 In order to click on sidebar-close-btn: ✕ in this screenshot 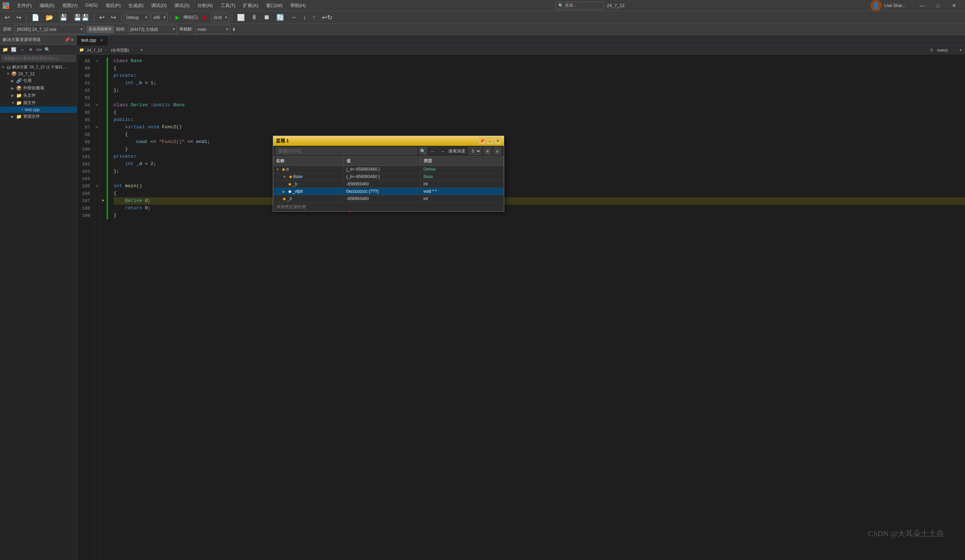, I will do `click(72, 40)`.